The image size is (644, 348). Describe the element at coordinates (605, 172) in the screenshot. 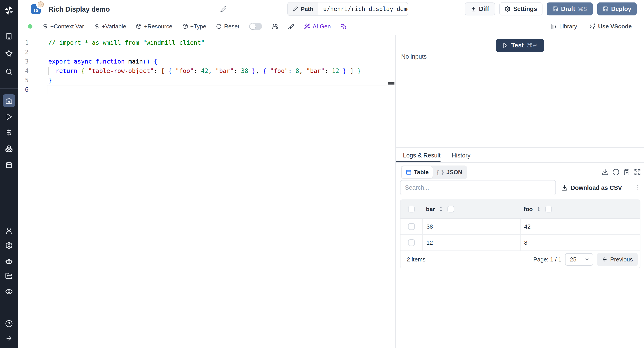

I see `download-result-icon` at that location.